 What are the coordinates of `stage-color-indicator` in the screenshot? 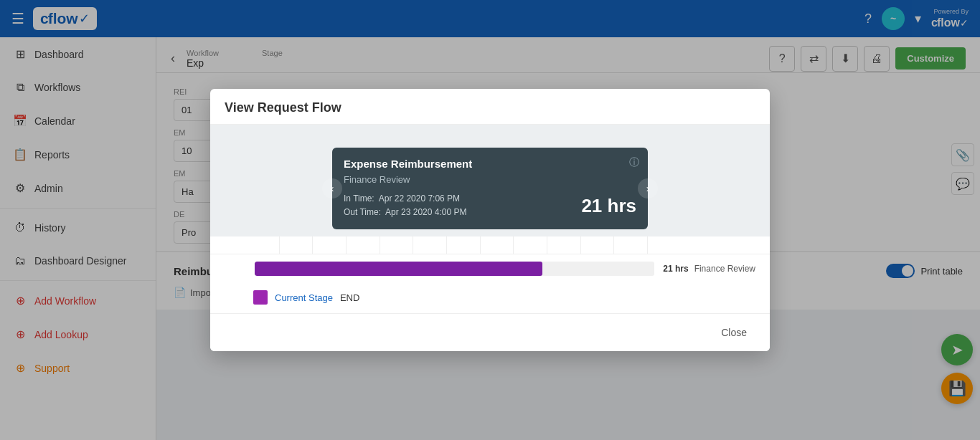 It's located at (260, 297).